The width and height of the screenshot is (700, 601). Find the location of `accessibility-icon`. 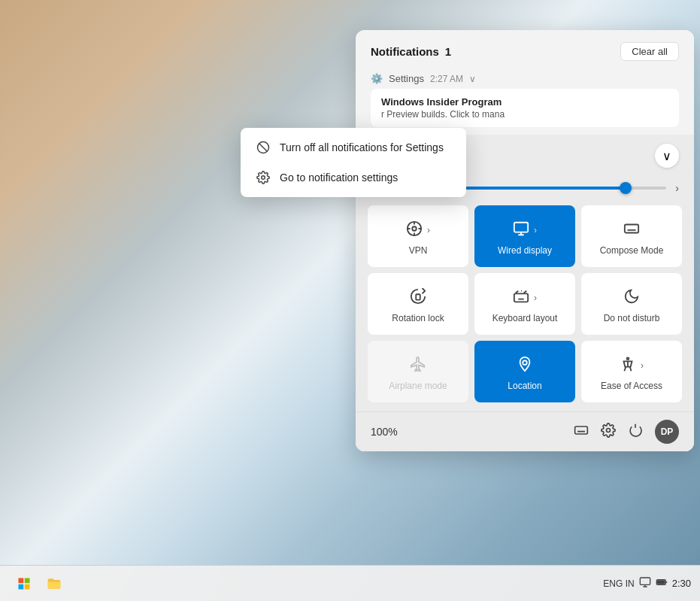

accessibility-icon is located at coordinates (628, 366).